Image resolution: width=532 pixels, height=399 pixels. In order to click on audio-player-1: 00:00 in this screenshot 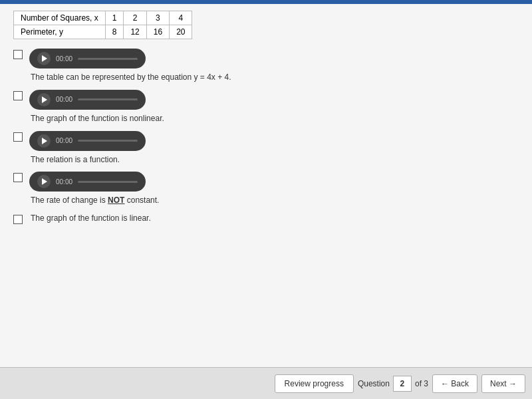, I will do `click(88, 59)`.